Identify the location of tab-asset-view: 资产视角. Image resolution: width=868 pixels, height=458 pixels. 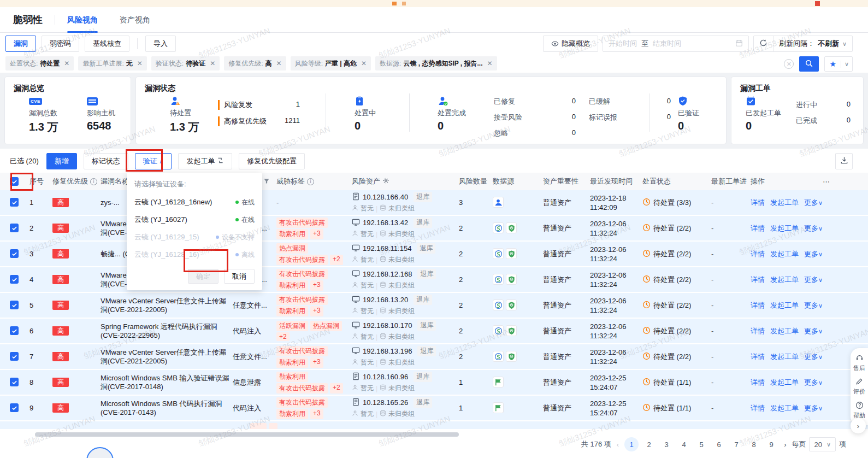
(135, 20).